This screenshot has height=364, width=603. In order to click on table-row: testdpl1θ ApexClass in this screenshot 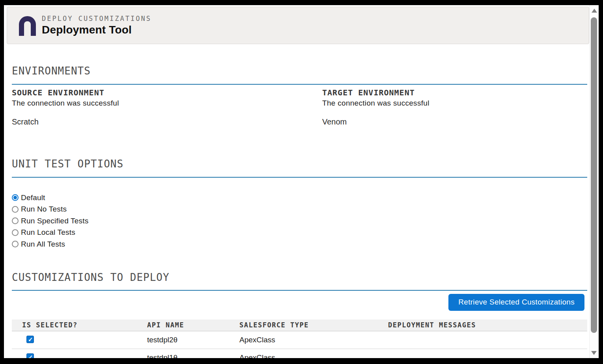, I will do `click(300, 354)`.